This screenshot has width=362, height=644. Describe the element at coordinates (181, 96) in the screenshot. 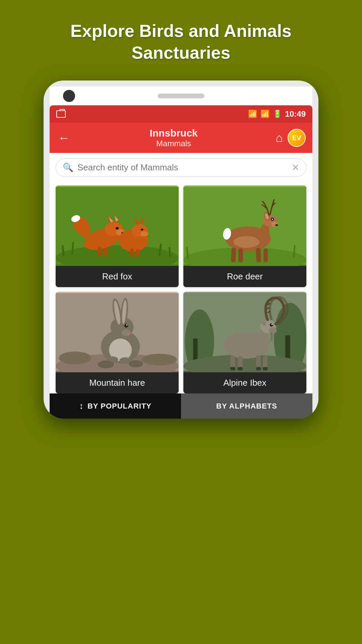

I see `phone-speaker` at that location.